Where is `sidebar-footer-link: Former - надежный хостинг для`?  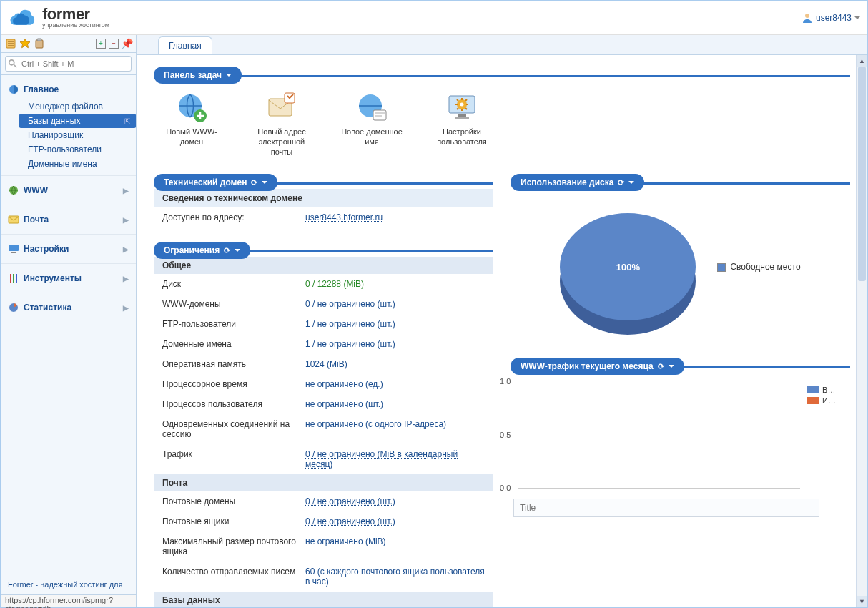
sidebar-footer-link: Former - надежный хостинг для is located at coordinates (69, 584).